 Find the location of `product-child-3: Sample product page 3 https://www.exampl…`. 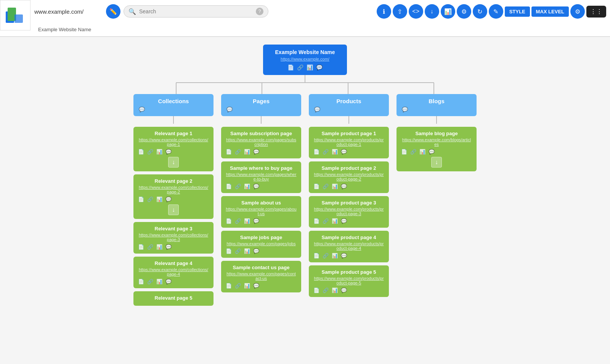

product-child-3: Sample product page 3 https://www.exampl… is located at coordinates (349, 212).